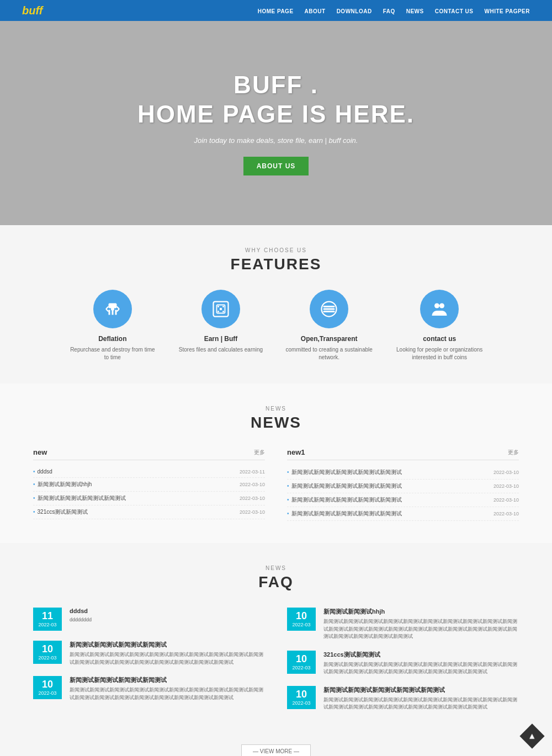 Image resolution: width=552 pixels, height=756 pixels. What do you see at coordinates (276, 11) in the screenshot?
I see `nav-link: HOME PAGE` at bounding box center [276, 11].